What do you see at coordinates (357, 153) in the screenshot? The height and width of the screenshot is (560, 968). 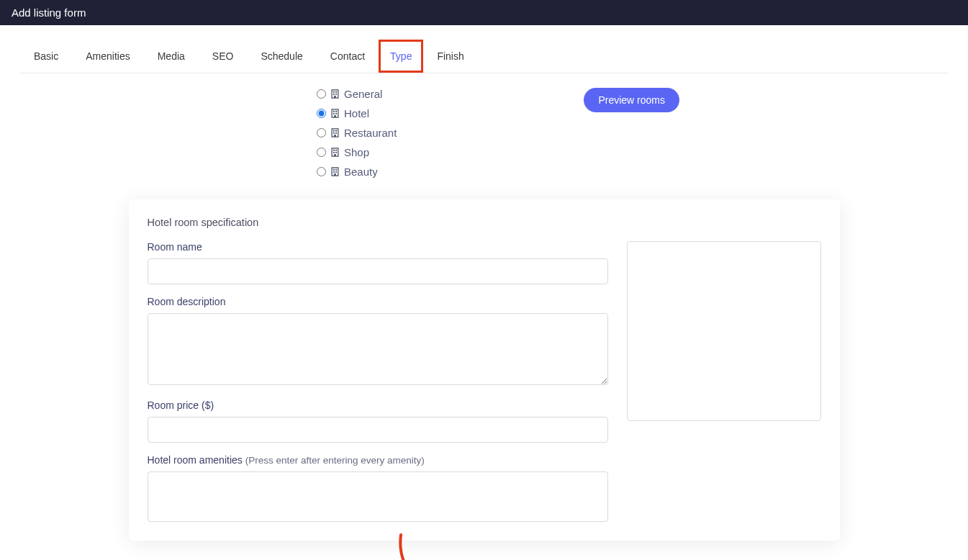 I see `type-label: Shop` at bounding box center [357, 153].